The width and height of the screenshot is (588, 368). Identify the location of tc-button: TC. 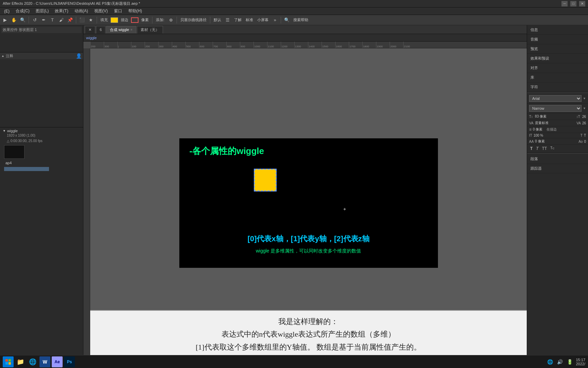
(552, 149).